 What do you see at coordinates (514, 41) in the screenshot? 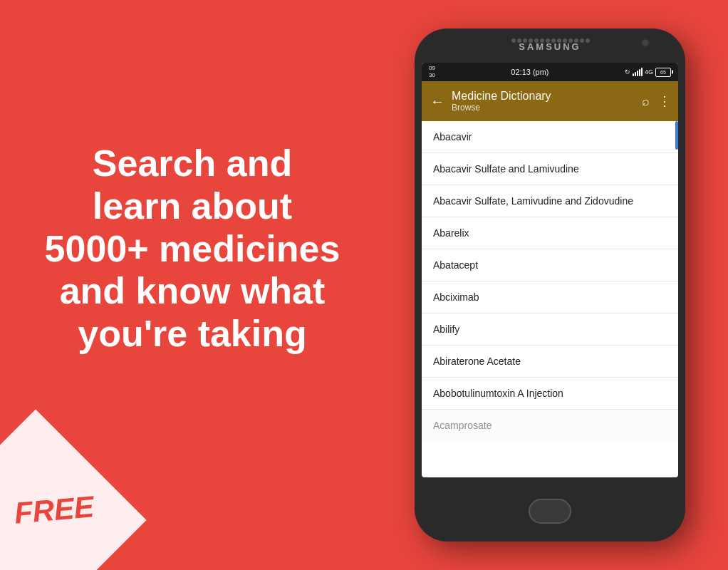
I see `speaker-grill` at bounding box center [514, 41].